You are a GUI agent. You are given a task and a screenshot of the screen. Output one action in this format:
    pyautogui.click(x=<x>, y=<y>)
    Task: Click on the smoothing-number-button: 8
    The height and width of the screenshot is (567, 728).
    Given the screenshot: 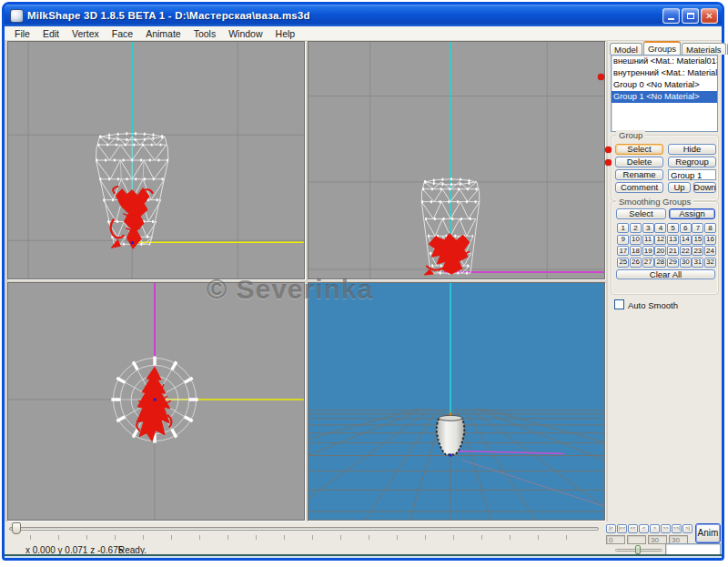 What is the action you would take?
    pyautogui.click(x=710, y=228)
    